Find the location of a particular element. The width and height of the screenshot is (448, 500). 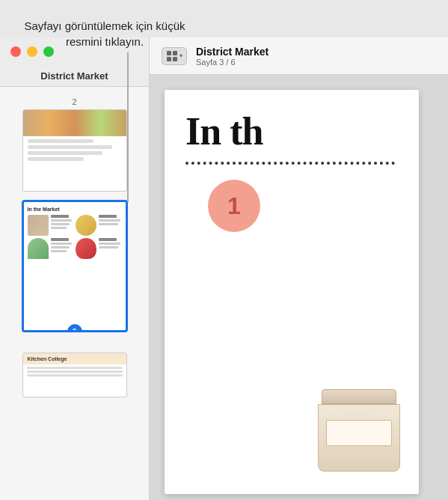

p3-l8 is located at coordinates (58, 251).